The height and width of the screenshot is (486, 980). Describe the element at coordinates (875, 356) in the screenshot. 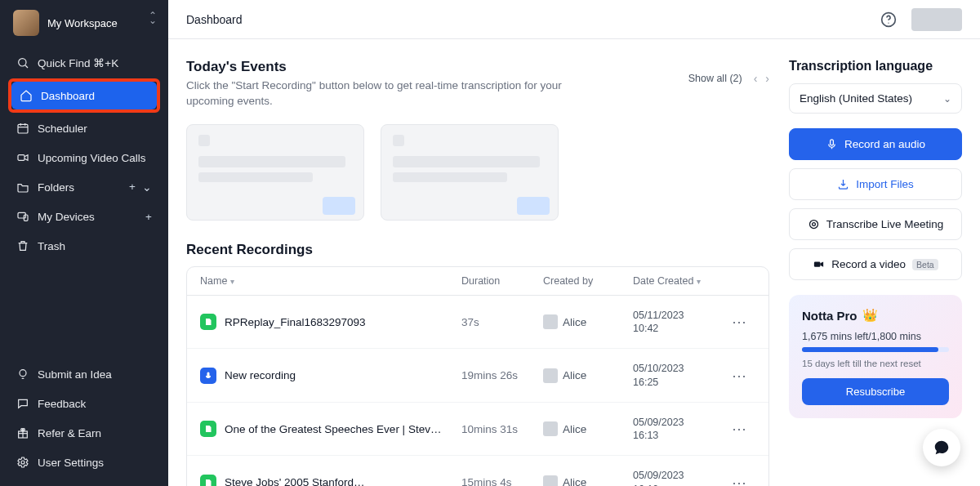

I see `notta-pro-card: Notta Pro 👑 1,675 mins left/1,800 mins 1…` at that location.